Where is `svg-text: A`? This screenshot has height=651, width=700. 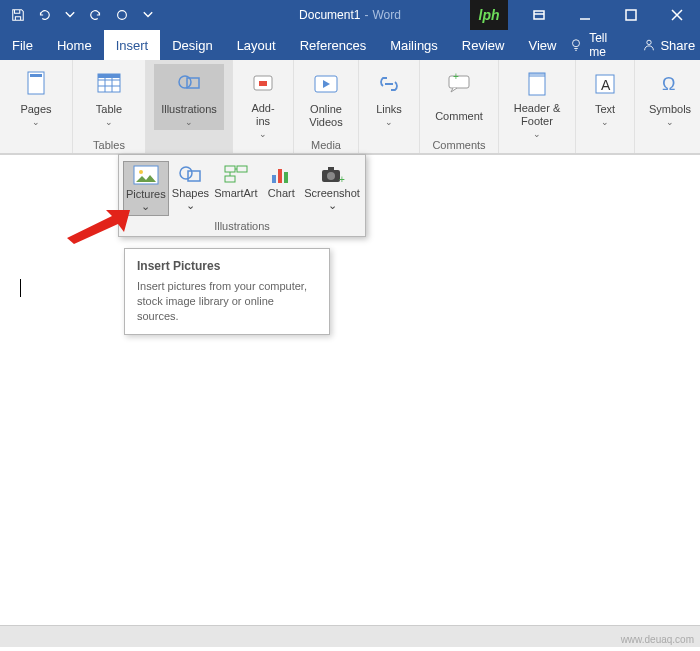
svg-text: A is located at coordinates (606, 85).